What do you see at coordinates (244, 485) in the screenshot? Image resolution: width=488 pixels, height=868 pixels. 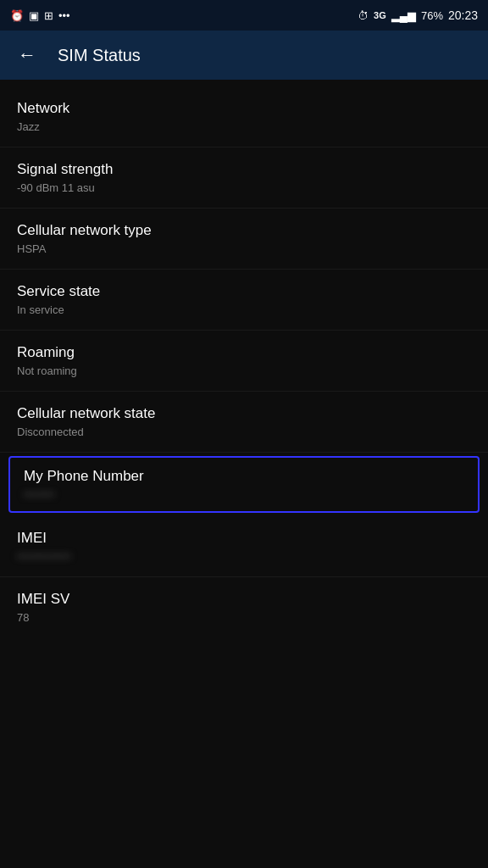 I see `list-item-my-phone-number: My Phone Number••••••••` at bounding box center [244, 485].